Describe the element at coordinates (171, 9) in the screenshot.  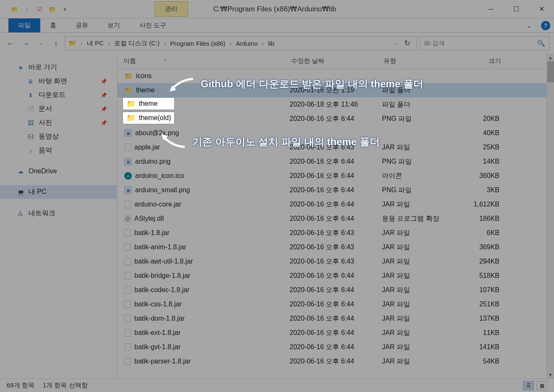
I see `manage-tab: 관리` at that location.